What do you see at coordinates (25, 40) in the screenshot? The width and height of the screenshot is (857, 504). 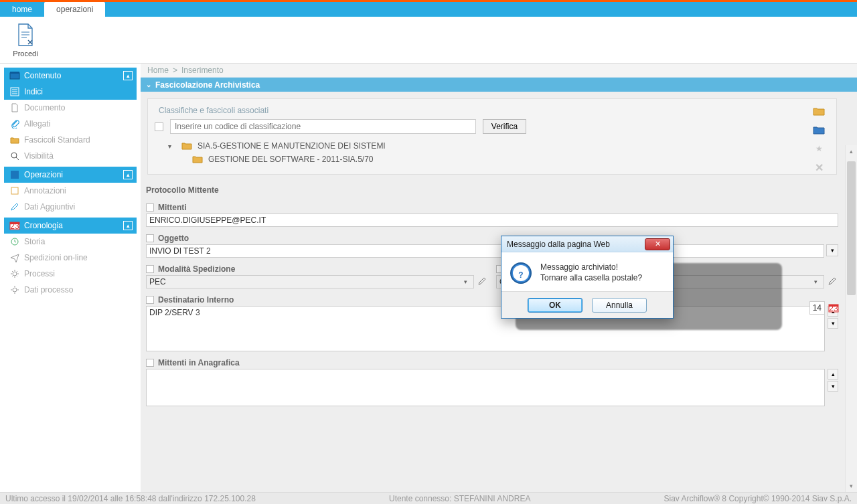 I see `procedi-button: Procedi` at bounding box center [25, 40].